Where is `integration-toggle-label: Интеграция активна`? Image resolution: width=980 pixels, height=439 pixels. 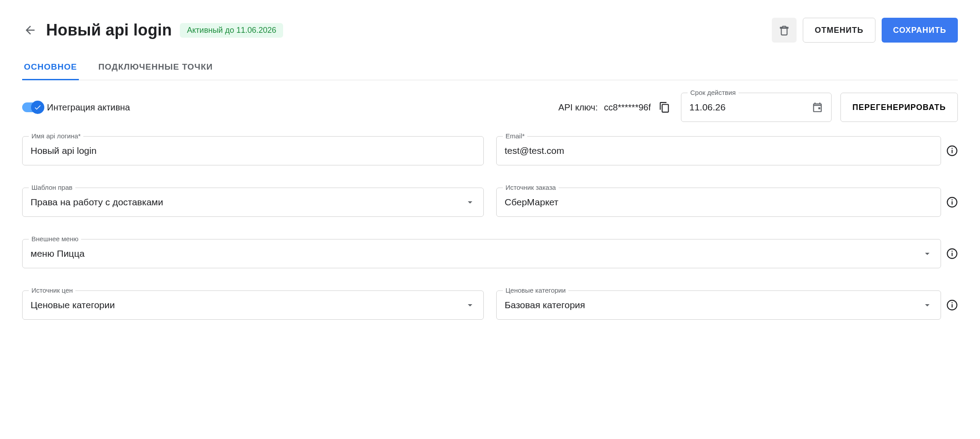 integration-toggle-label: Интеграция активна is located at coordinates (89, 107).